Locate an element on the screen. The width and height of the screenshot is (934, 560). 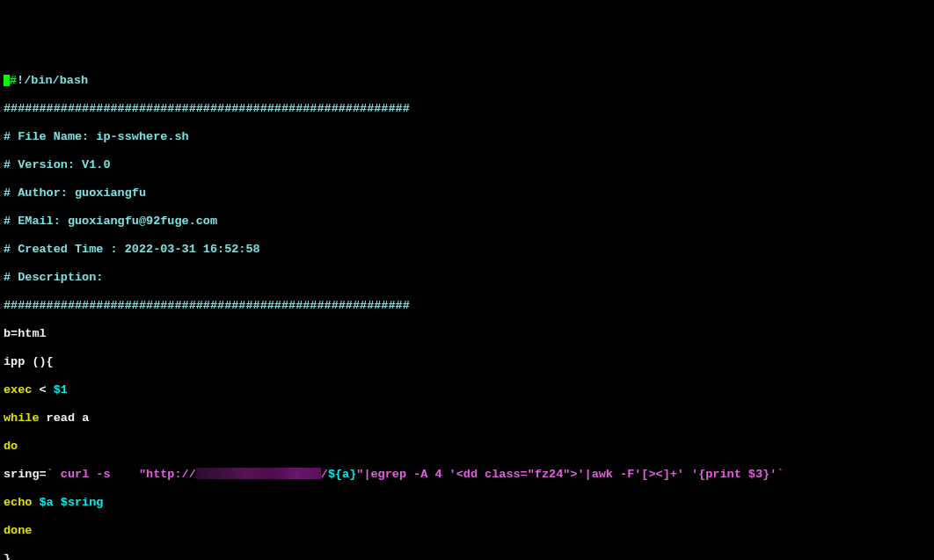
code-line: # Created Time : 2022-03-31 16:52:58 is located at coordinates (467, 250).